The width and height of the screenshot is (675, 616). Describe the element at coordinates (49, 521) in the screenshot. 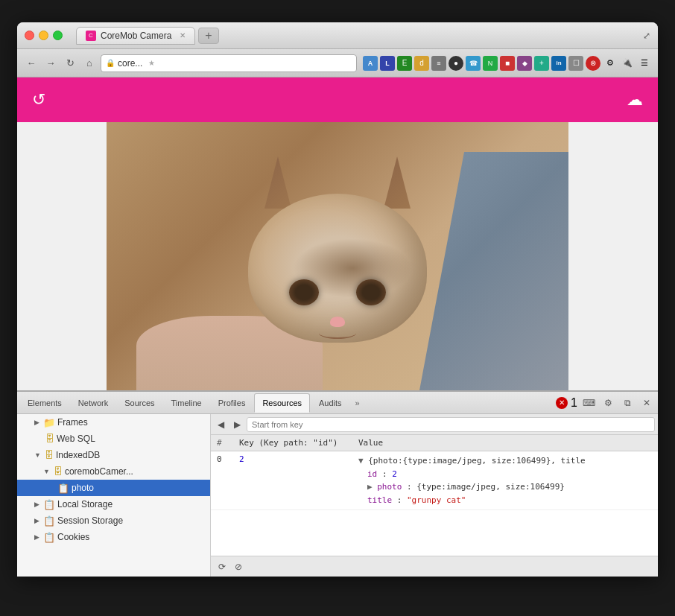

I see `sessionstorage-icon: 📋` at that location.